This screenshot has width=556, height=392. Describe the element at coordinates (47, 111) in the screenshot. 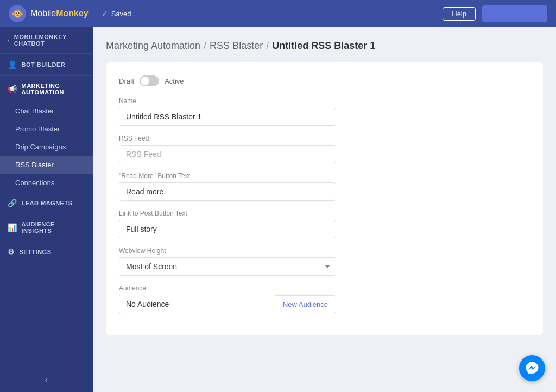

I see `sidebar-item-chat-blaster: Chat Blaster` at that location.